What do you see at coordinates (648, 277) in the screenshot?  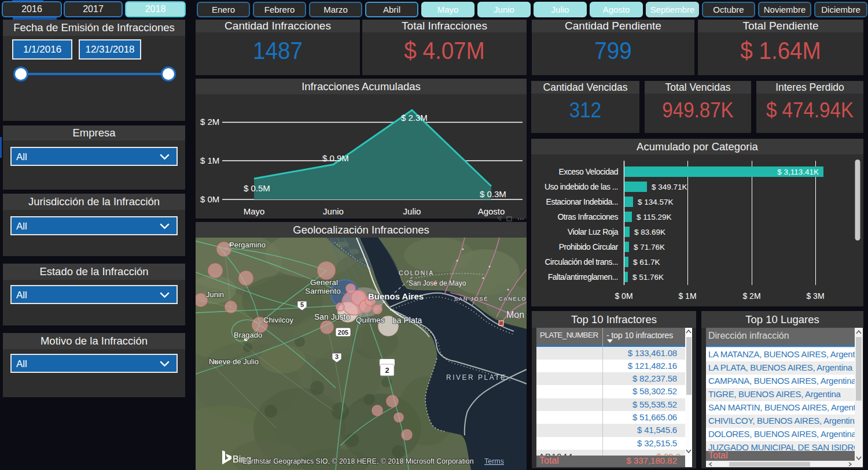 I see `svg-text: $ 51.76K` at bounding box center [648, 277].